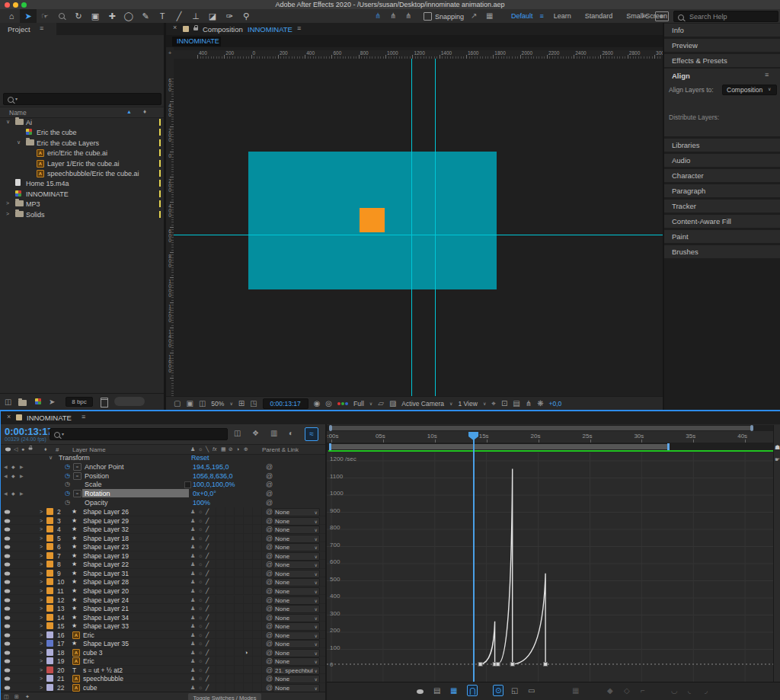 This screenshot has width=780, height=700. I want to click on hand-scroll-icon: ☛, so click(777, 460).